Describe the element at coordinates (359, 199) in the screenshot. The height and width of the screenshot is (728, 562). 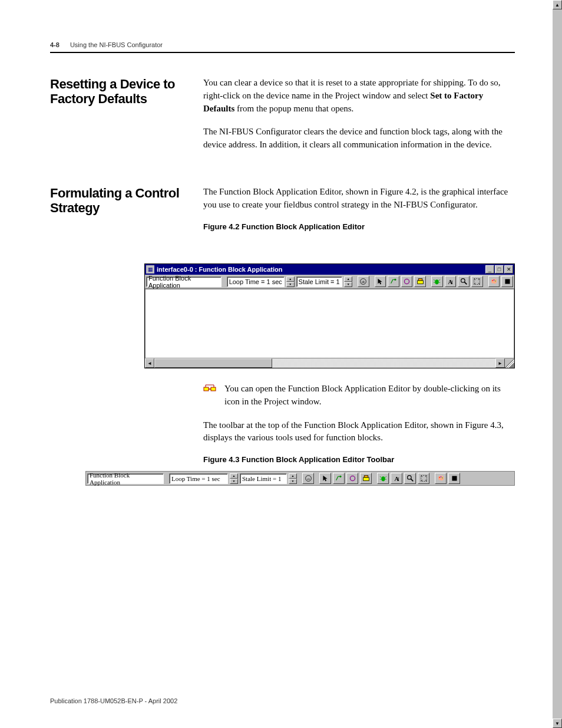
I see `formulate-para-1: The Function Block Application Editor, s…` at that location.